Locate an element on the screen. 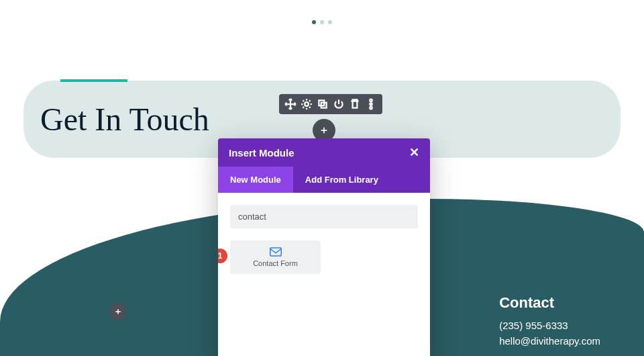 Image resolution: width=644 pixels, height=356 pixels. hero-title: Get In Touch is located at coordinates (125, 120).